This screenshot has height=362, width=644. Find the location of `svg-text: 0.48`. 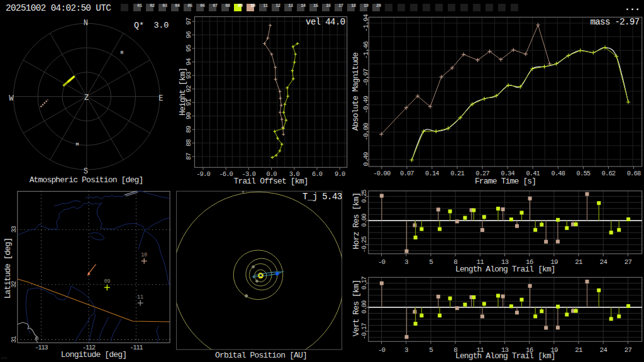

svg-text: 0.48 is located at coordinates (558, 173).